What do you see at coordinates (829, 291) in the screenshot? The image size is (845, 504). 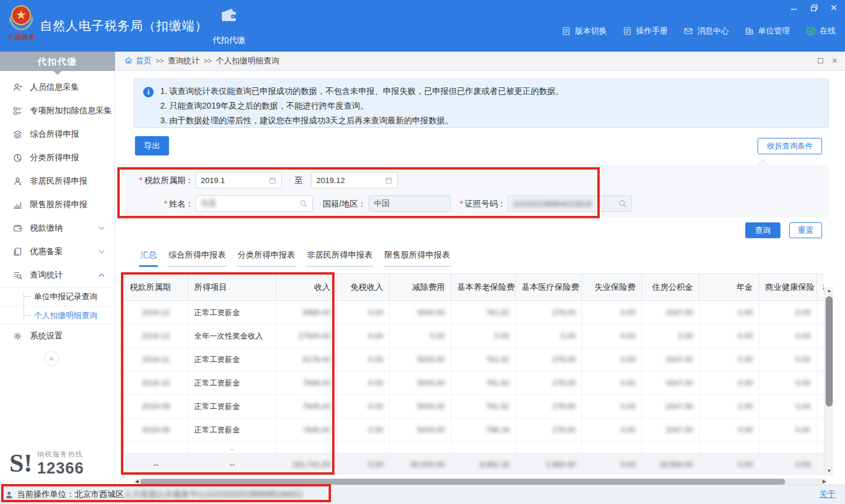 I see `scroll-up-arrow-icon: ▲` at bounding box center [829, 291].